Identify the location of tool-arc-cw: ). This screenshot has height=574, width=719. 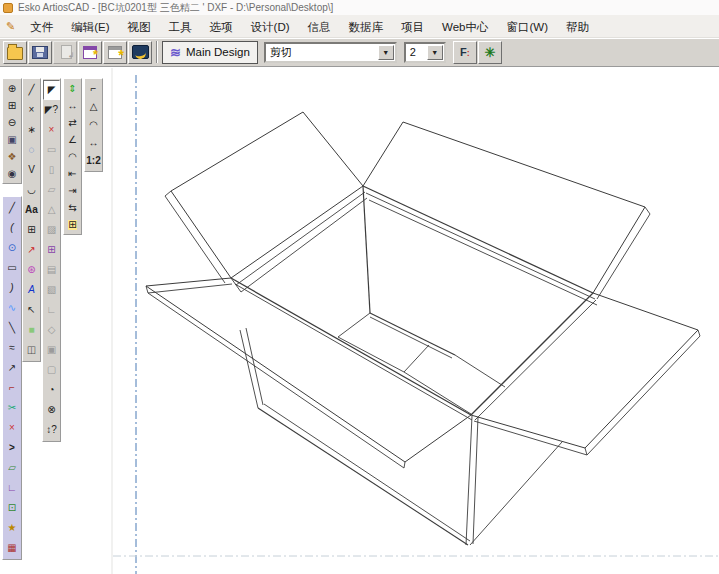
(12, 288).